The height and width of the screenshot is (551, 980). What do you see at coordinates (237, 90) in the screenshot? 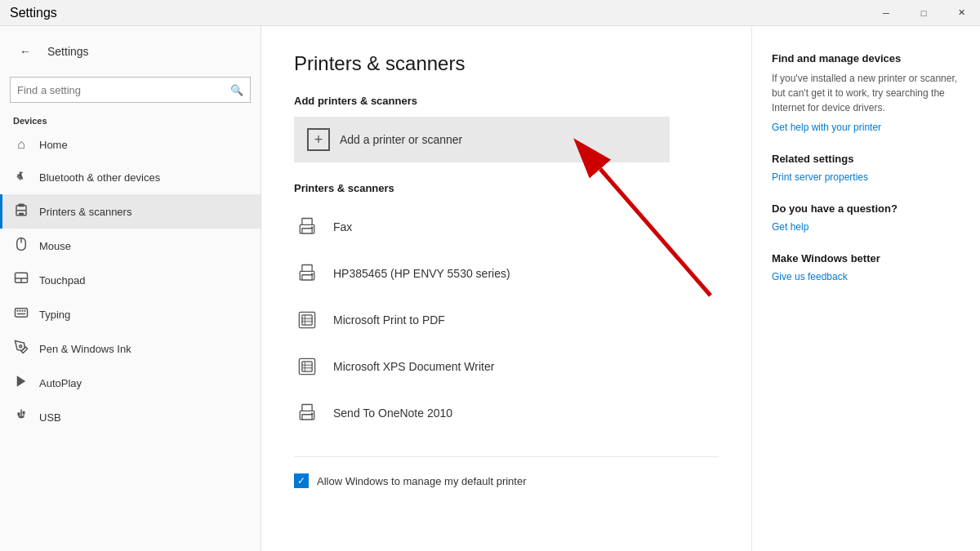
I see `search-icon: 🔍` at bounding box center [237, 90].